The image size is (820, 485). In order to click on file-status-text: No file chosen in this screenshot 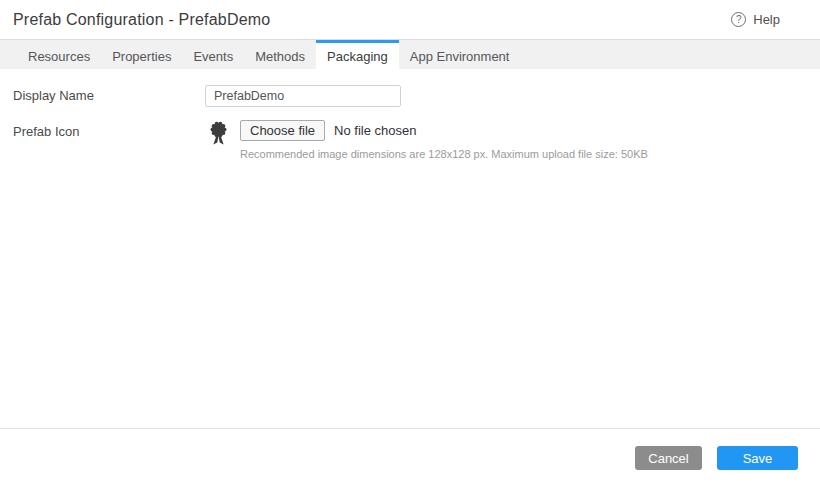, I will do `click(375, 130)`.